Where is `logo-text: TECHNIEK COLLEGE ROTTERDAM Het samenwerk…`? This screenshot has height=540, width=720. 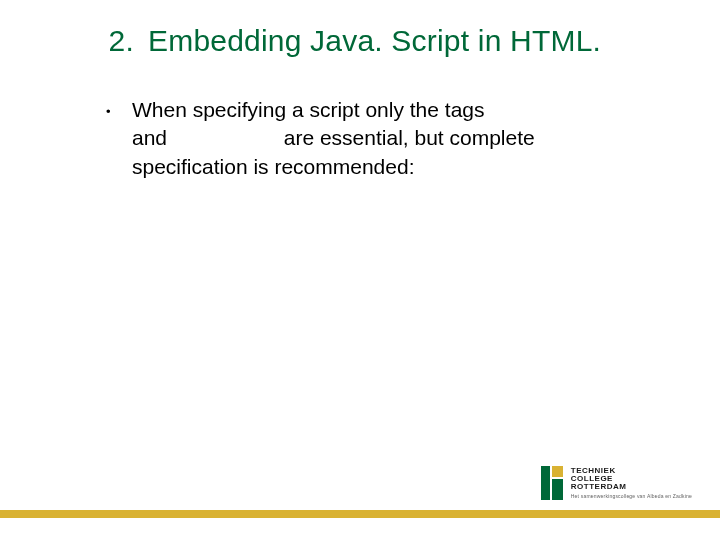
logo-text: TECHNIEK COLLEGE ROTTERDAM Het samenwerk… is located at coordinates (632, 483).